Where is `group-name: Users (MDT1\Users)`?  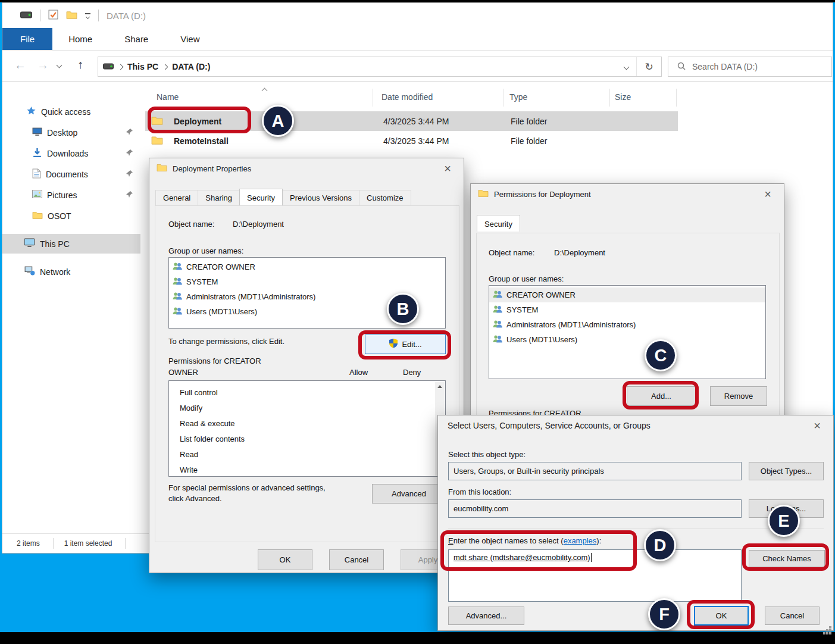 group-name: Users (MDT1\Users) is located at coordinates (542, 339).